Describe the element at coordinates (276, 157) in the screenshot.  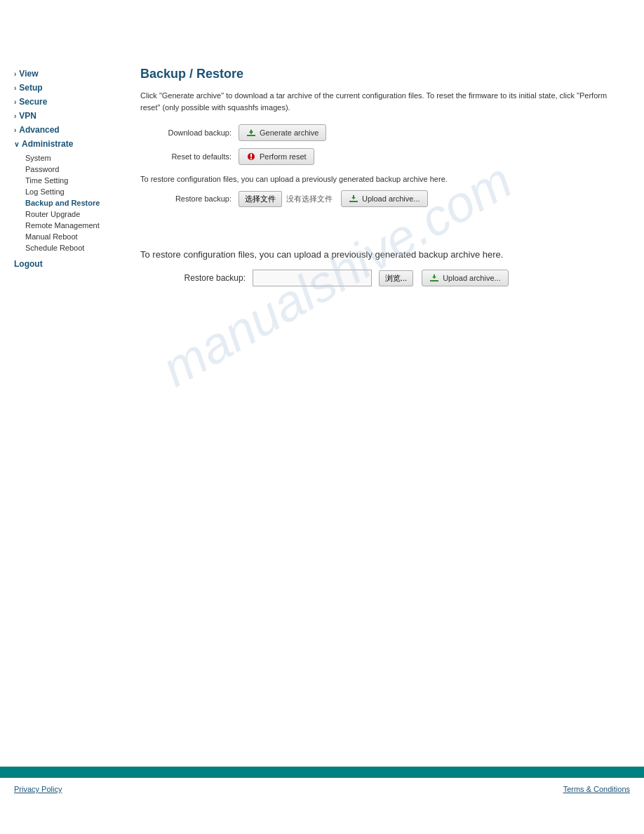
I see `perform-reset-button: Perform reset` at that location.